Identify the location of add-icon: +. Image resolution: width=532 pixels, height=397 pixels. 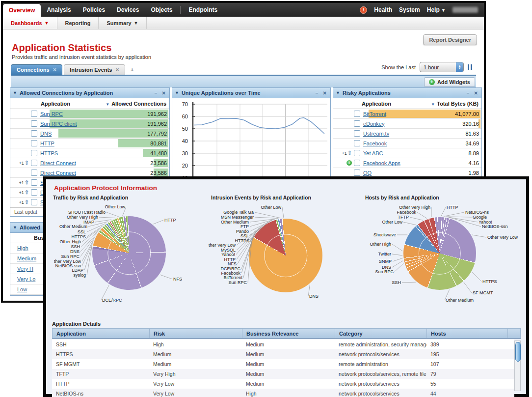
(349, 163).